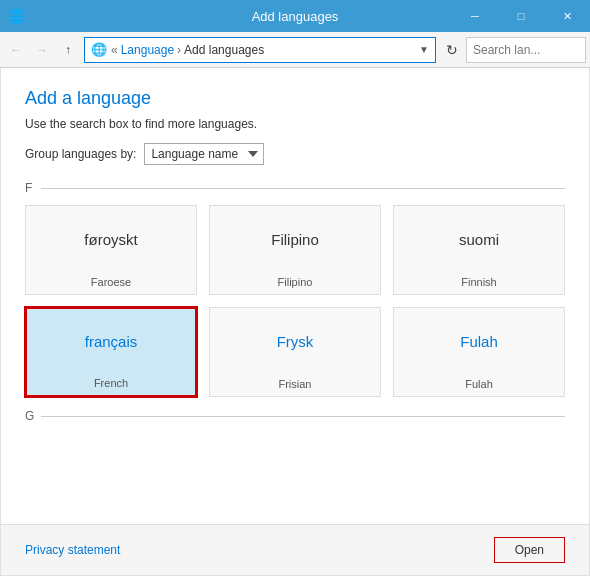  Describe the element at coordinates (16, 50) in the screenshot. I see `back-button: ←` at that location.